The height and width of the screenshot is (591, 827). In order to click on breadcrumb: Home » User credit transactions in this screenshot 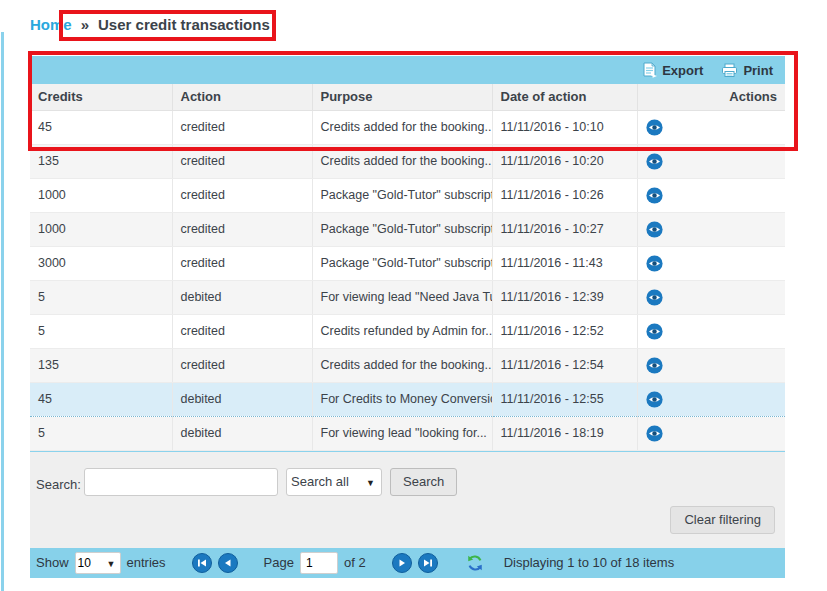, I will do `click(150, 24)`.